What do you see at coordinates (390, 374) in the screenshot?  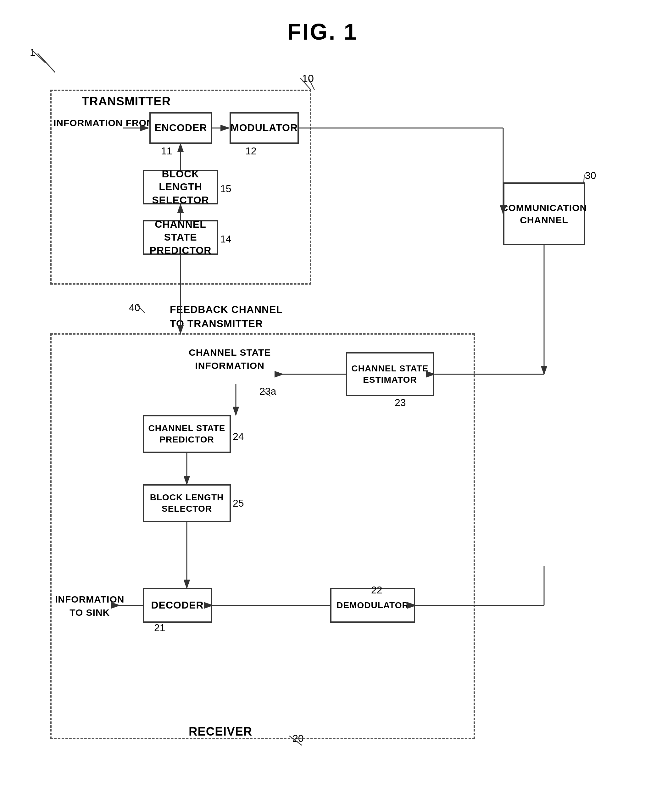 I see `channel-state-estimator-box: CHANNEL STATE ESTIMATOR` at bounding box center [390, 374].